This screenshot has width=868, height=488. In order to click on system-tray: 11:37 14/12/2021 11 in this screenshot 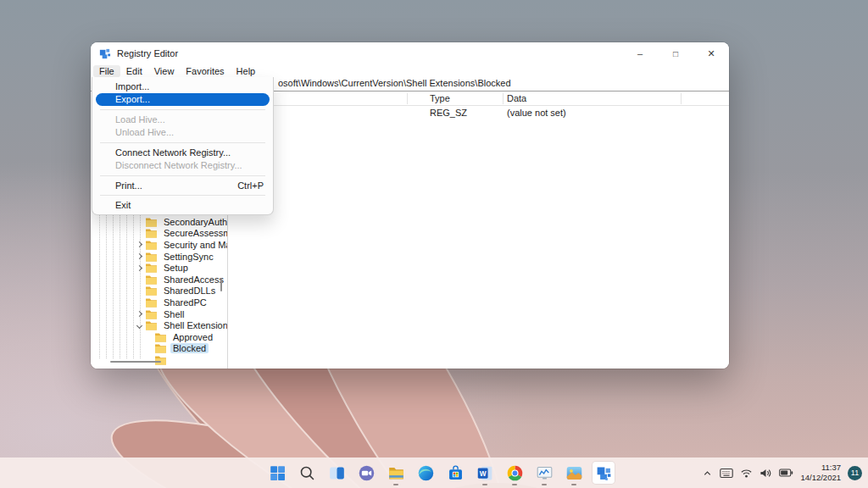, I will do `click(782, 473)`.